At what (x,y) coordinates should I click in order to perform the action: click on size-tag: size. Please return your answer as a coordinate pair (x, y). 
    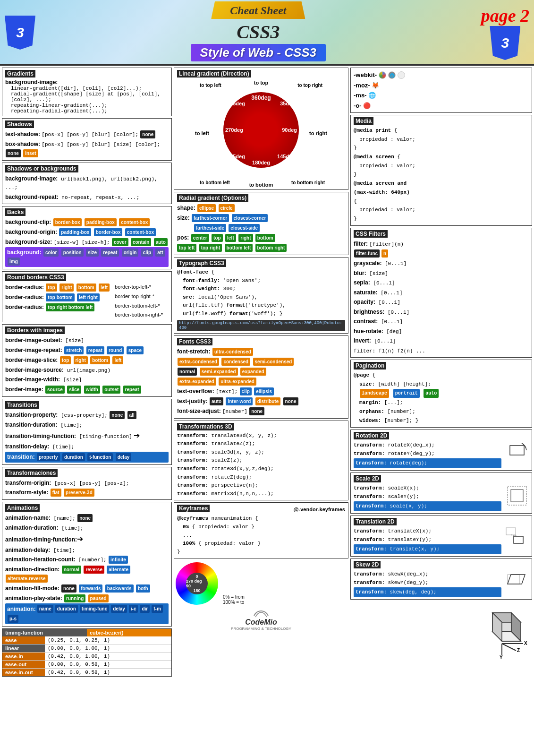
    Looking at the image, I should click on (93, 252).